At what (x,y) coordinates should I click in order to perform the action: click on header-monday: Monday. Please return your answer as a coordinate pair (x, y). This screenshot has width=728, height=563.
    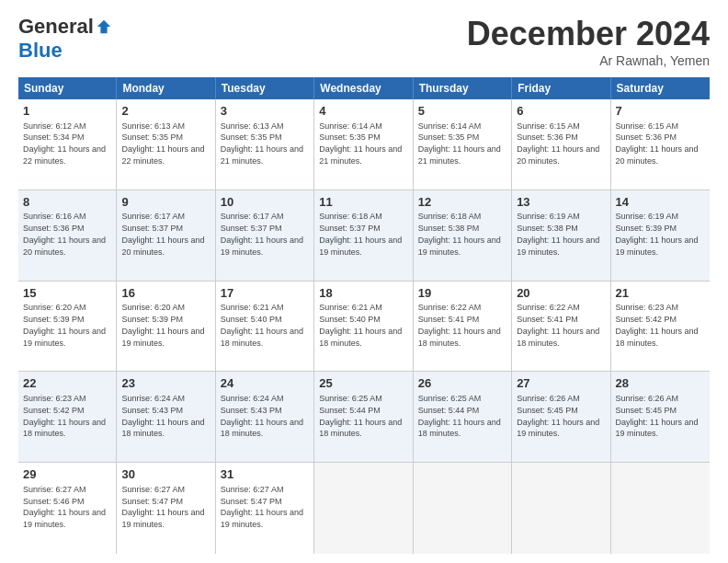
    Looking at the image, I should click on (165, 88).